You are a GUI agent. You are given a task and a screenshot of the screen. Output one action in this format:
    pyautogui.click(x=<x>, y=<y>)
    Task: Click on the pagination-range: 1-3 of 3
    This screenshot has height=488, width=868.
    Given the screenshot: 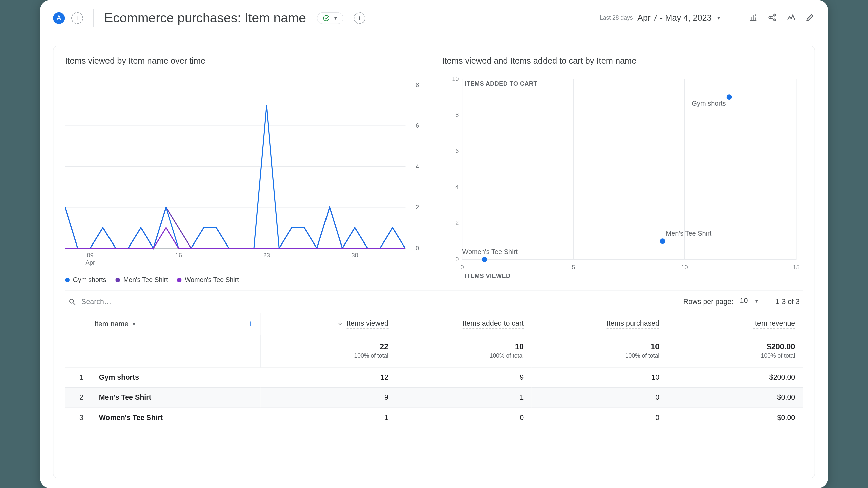 What is the action you would take?
    pyautogui.click(x=787, y=301)
    